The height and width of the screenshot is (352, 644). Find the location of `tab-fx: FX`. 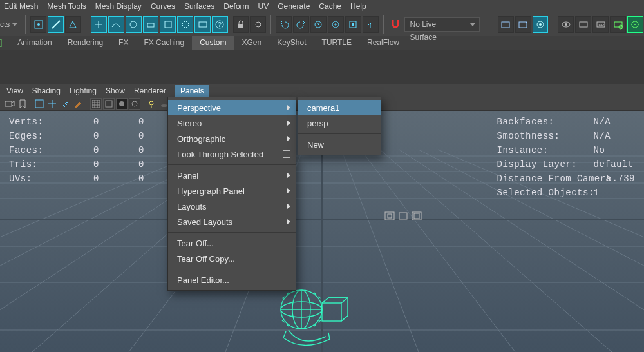

tab-fx: FX is located at coordinates (124, 43).